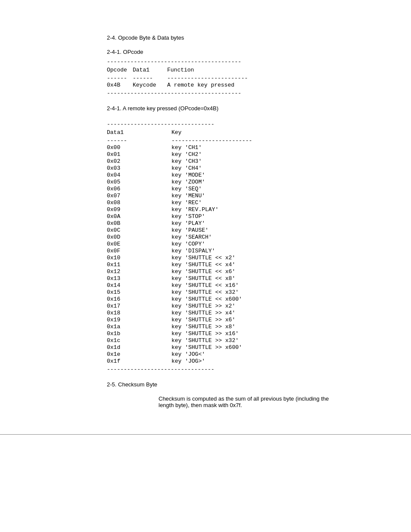 Image resolution: width=411 pixels, height=532 pixels. What do you see at coordinates (139, 354) in the screenshot?
I see `remote-row-30-data1: 0x1e` at bounding box center [139, 354].